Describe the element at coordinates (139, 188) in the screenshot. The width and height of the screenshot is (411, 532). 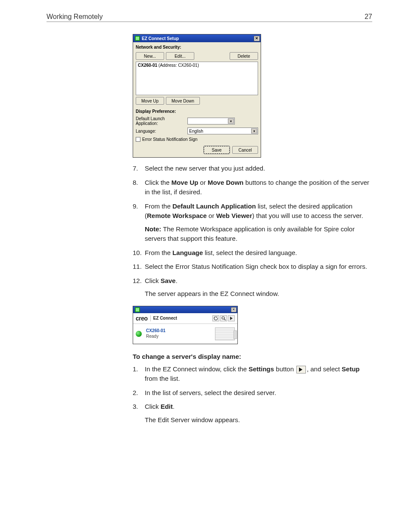
I see `step-number: 8.` at that location.